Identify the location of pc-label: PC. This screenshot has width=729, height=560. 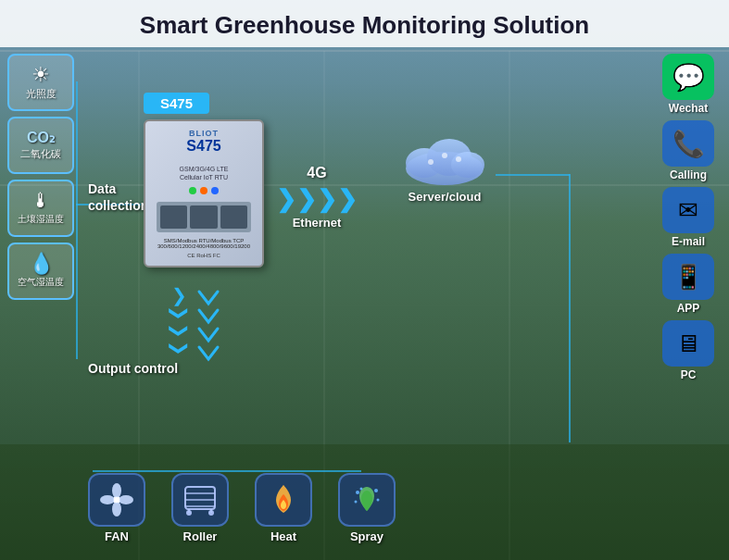
(689, 375).